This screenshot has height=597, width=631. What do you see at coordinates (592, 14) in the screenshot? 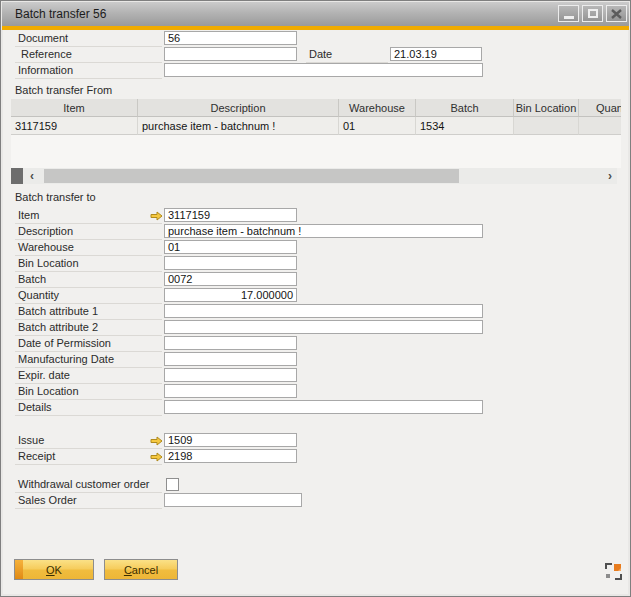
I see `maximize-button` at bounding box center [592, 14].